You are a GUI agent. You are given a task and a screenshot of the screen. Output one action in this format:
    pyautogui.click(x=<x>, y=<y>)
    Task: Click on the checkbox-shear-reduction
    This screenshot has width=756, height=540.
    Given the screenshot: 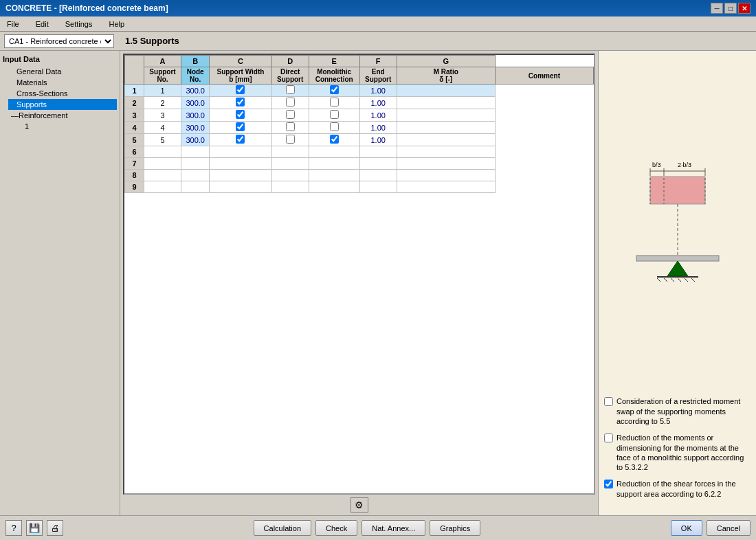 What is the action you would take?
    pyautogui.click(x=609, y=484)
    